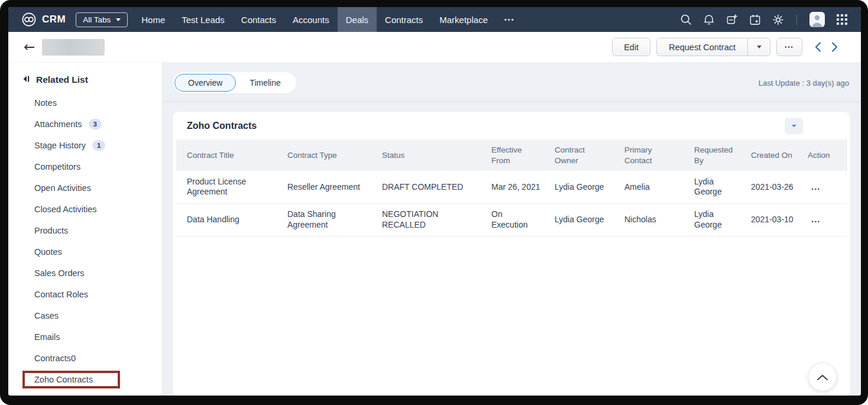  What do you see at coordinates (63, 188) in the screenshot?
I see `sidebar-item-label: Open Activities` at bounding box center [63, 188].